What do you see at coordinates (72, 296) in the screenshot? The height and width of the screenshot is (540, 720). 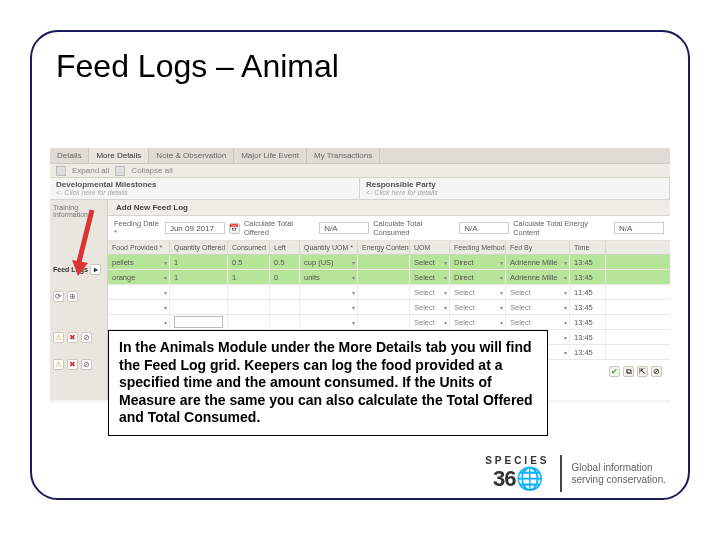 I see `sidebar-tool-icon: ⊕` at bounding box center [72, 296].